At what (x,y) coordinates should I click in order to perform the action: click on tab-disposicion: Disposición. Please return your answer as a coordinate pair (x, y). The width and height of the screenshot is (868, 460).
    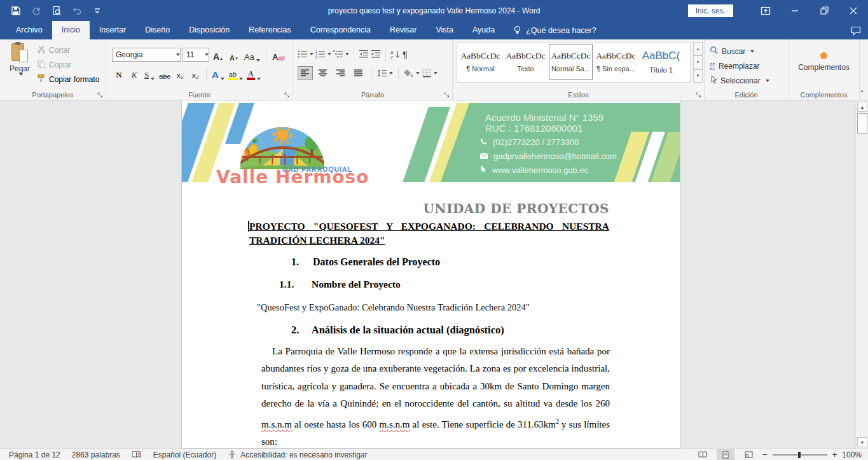
    Looking at the image, I should click on (209, 31).